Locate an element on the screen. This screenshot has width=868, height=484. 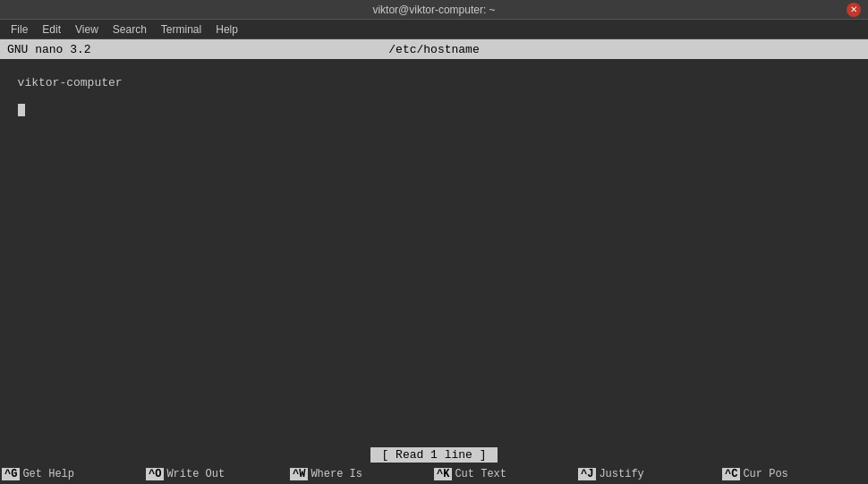
shortcut-label: Get Help is located at coordinates (48, 474).